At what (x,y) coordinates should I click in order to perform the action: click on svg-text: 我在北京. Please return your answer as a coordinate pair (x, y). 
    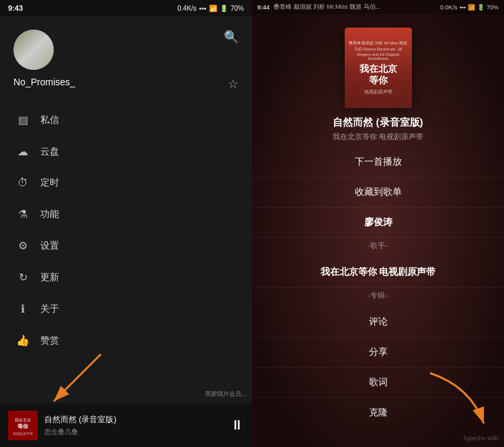
    Looking at the image, I should click on (23, 419).